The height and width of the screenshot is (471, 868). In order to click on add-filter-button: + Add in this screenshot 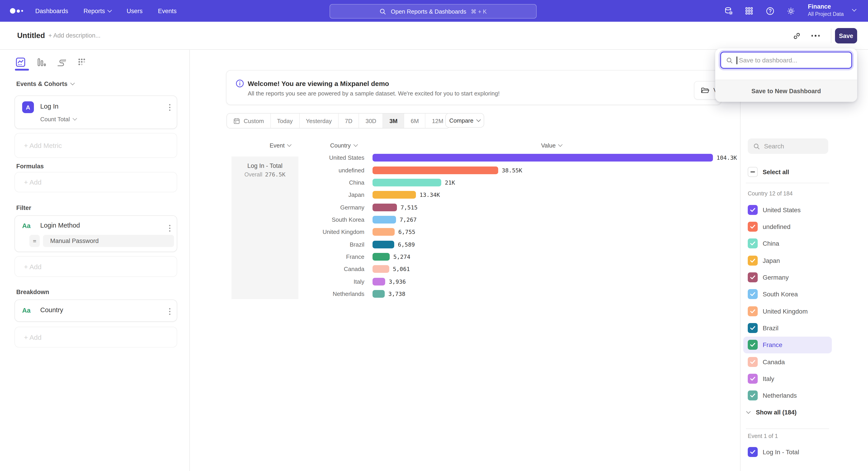, I will do `click(96, 266)`.